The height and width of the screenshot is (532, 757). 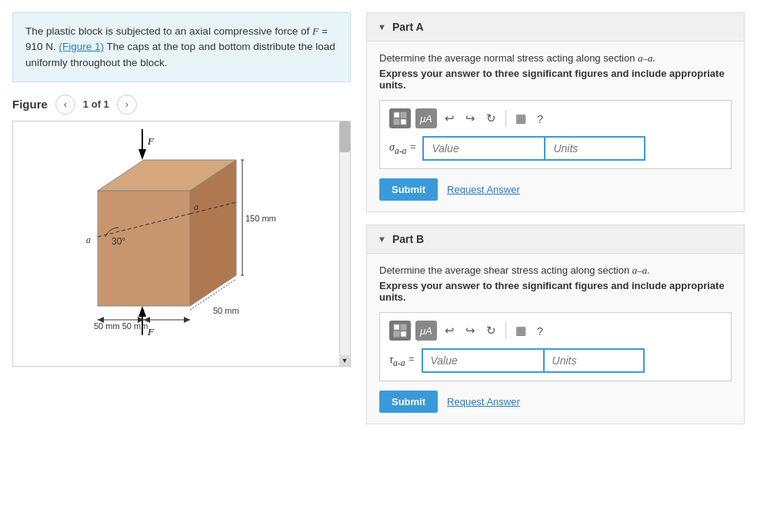 I want to click on part-b-mu-button: μΑ, so click(x=426, y=331).